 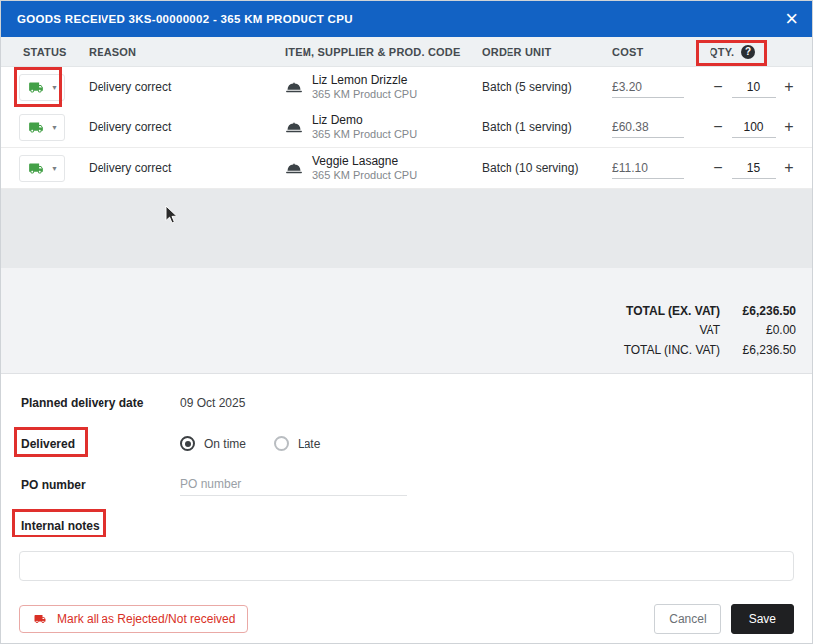 I want to click on vat-value: £0.00, so click(x=758, y=330).